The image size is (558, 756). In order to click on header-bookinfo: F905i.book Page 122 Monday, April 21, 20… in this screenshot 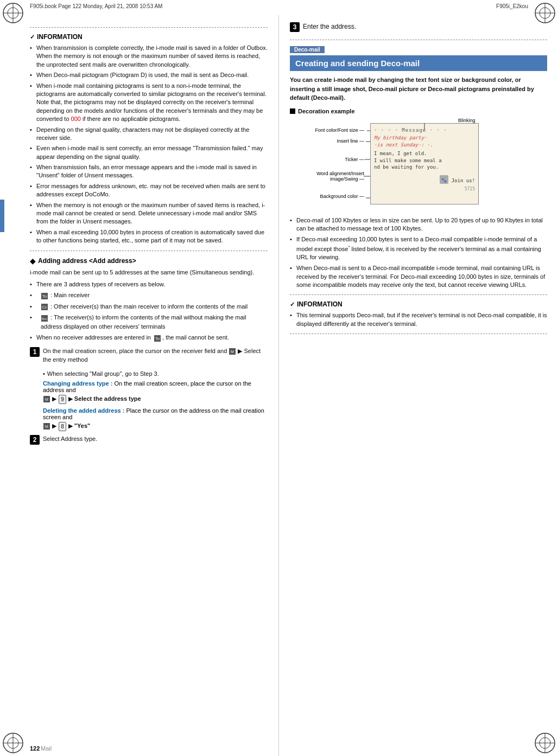, I will do `click(96, 7)`.